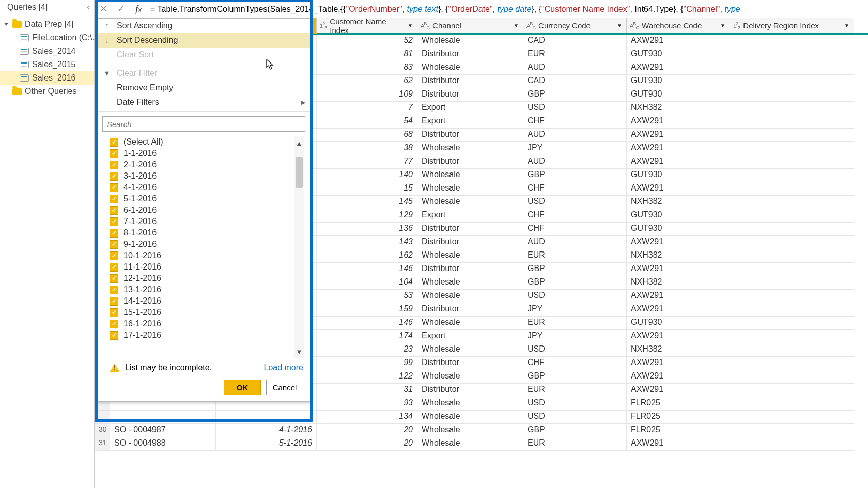  What do you see at coordinates (121, 9) in the screenshot?
I see `commit-formula-icon: ✓` at bounding box center [121, 9].